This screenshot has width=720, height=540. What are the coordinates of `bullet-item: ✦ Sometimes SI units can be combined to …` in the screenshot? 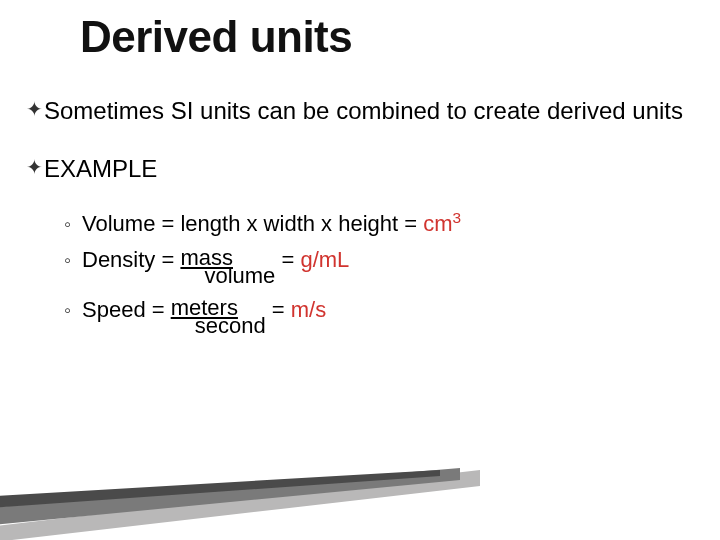 It's located at (358, 111).